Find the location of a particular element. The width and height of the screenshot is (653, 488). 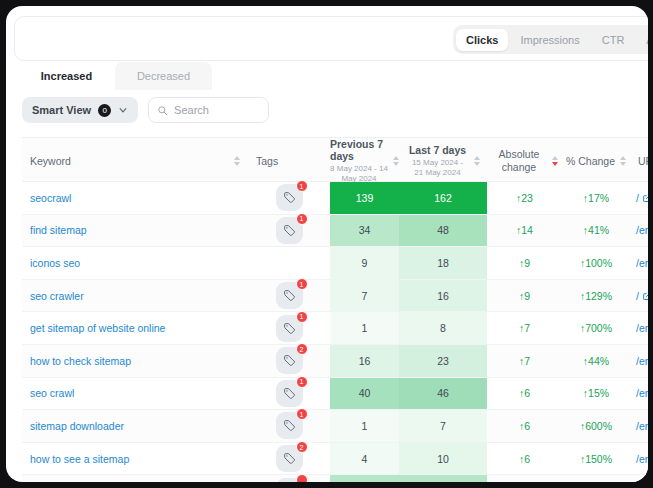

tags-cell: 2 is located at coordinates (289, 361).